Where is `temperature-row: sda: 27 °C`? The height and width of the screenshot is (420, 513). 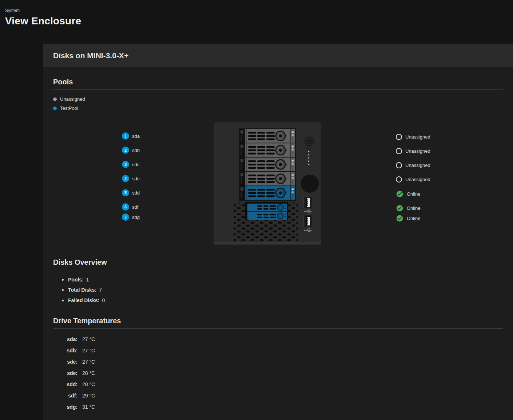 temperature-row: sda: 27 °C is located at coordinates (278, 339).